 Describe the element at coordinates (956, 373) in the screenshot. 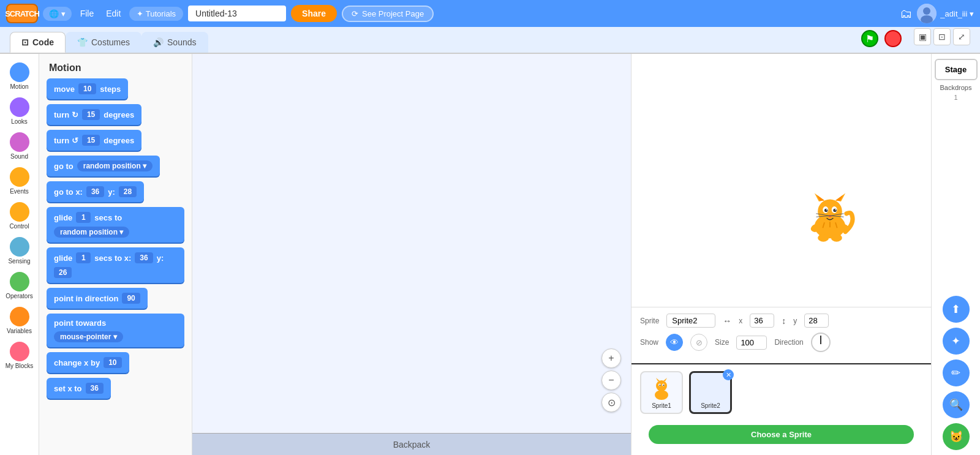

I see `paint-button: ✏` at that location.